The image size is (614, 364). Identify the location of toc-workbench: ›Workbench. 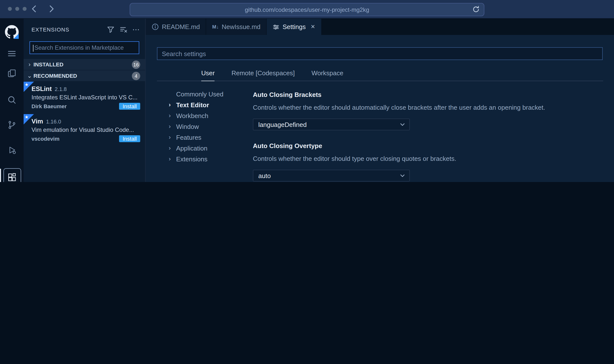
(209, 116).